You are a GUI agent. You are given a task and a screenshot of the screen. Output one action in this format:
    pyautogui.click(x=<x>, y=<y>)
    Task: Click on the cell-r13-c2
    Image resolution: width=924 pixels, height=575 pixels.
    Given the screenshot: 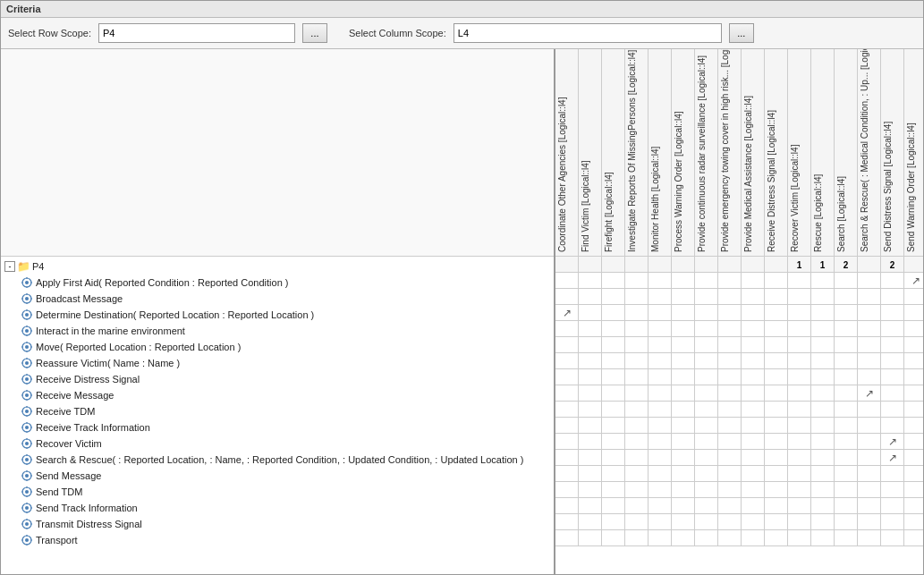 What is the action you would take?
    pyautogui.click(x=590, y=474)
    